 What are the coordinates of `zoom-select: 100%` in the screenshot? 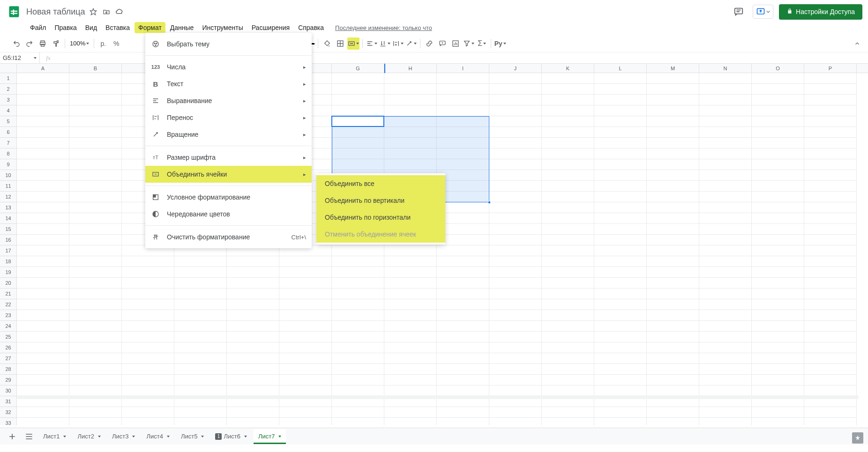 It's located at (80, 44).